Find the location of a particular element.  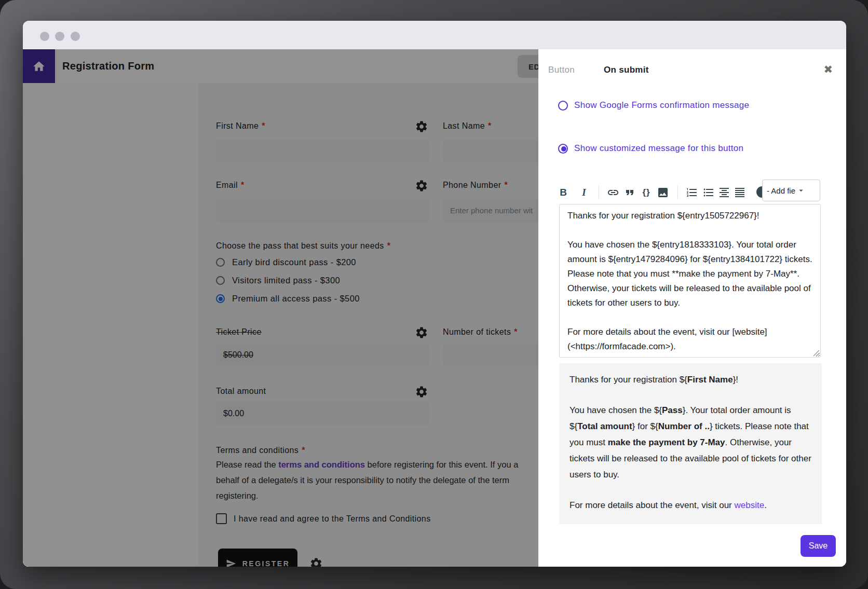

link-icon is located at coordinates (613, 193).